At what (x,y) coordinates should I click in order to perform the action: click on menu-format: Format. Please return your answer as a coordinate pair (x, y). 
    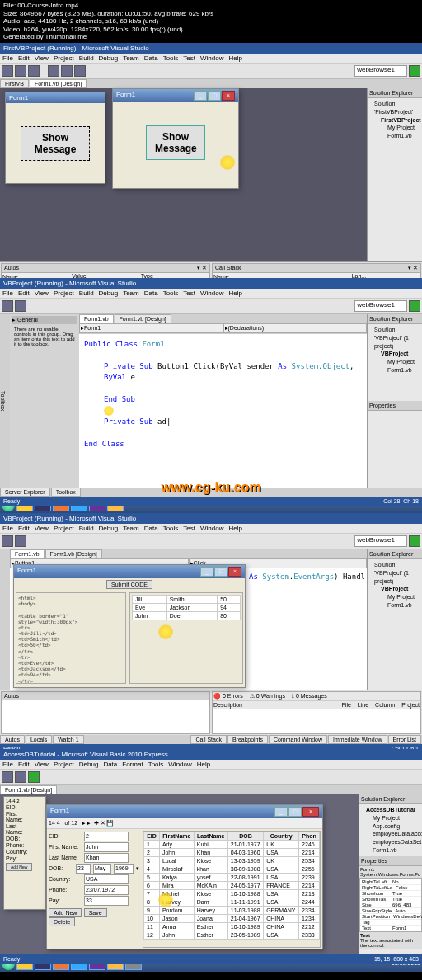
    Looking at the image, I should click on (132, 764).